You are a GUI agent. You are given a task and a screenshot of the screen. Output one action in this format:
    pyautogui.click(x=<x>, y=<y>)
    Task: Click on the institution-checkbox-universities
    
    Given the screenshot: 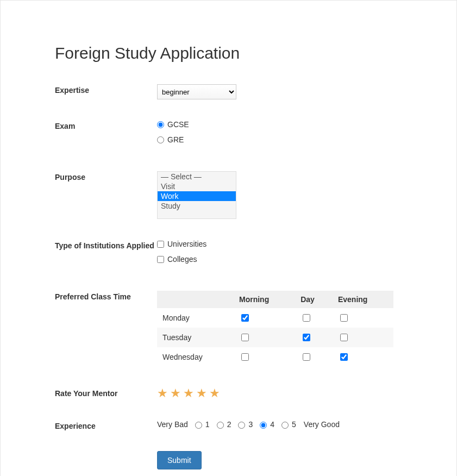 What is the action you would take?
    pyautogui.click(x=161, y=245)
    